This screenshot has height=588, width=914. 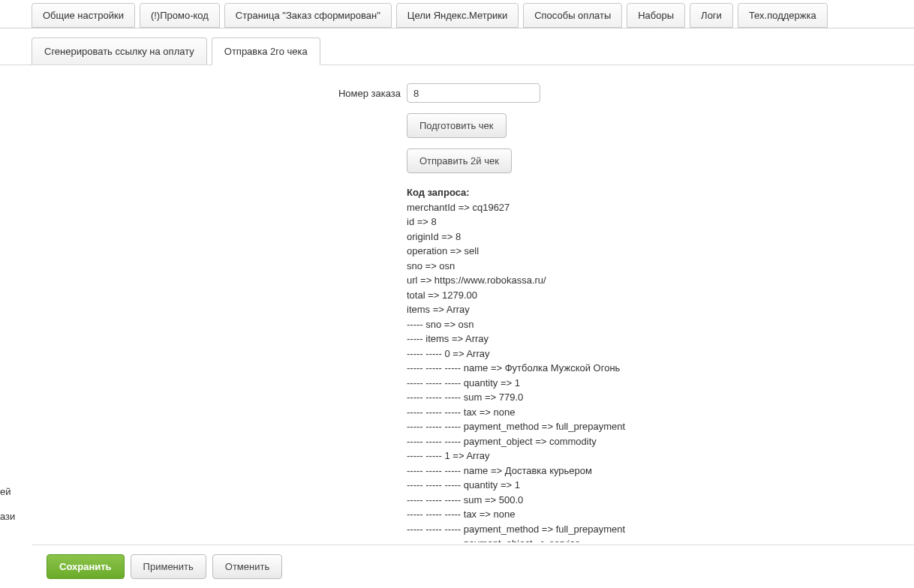 I want to click on request-line: sno => osn, so click(x=657, y=266).